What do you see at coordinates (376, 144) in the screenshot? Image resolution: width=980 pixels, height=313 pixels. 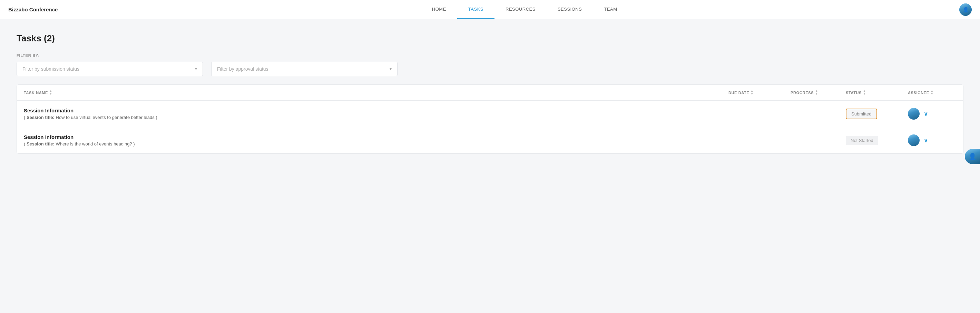 I see `task-subtitle: ( Session title: Where is the world of e…` at bounding box center [376, 144].